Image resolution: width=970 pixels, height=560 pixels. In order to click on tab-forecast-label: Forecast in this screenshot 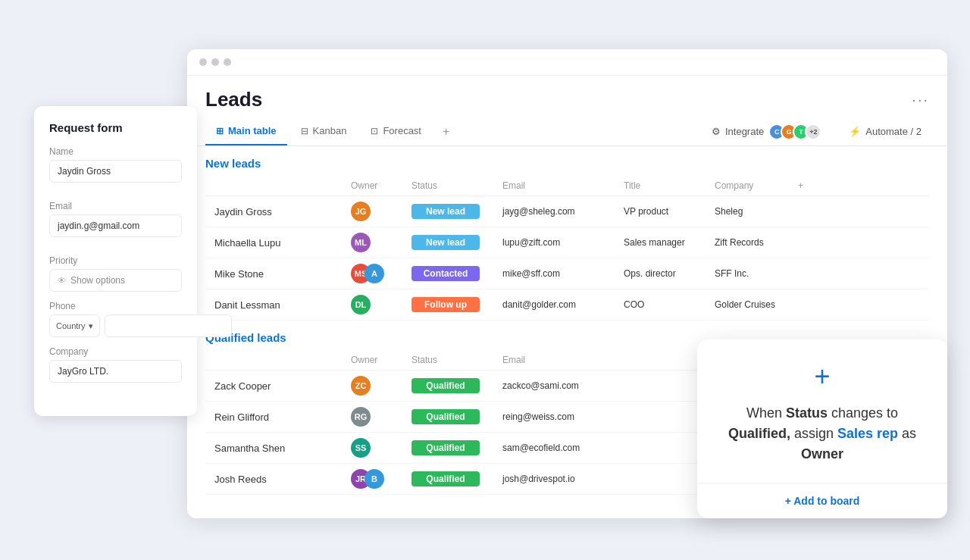, I will do `click(402, 130)`.